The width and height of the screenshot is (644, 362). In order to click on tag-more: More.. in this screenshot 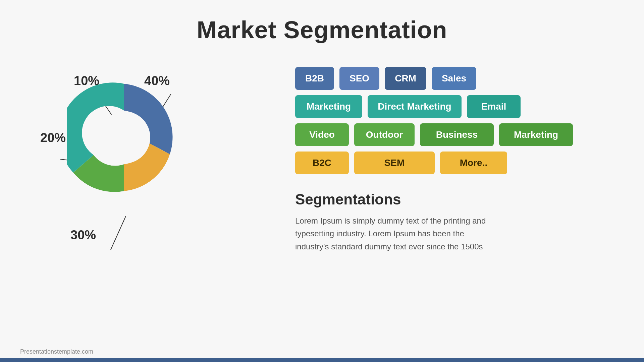, I will do `click(474, 163)`.